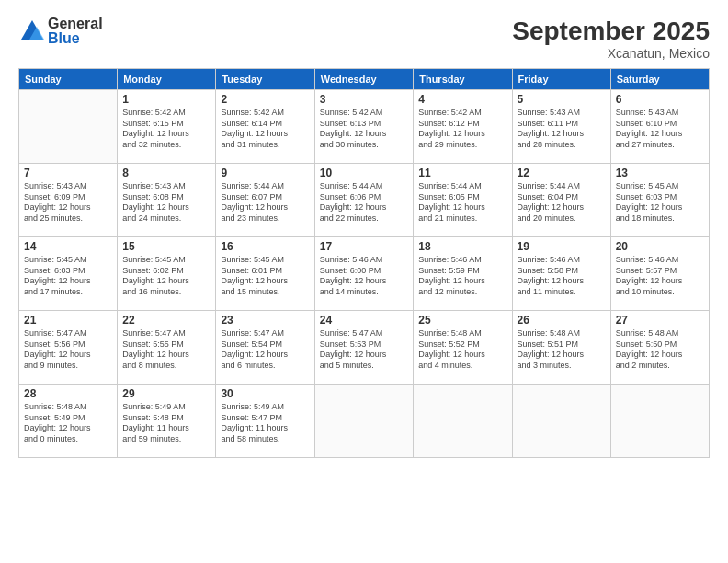  I want to click on day-number: 9, so click(265, 173).